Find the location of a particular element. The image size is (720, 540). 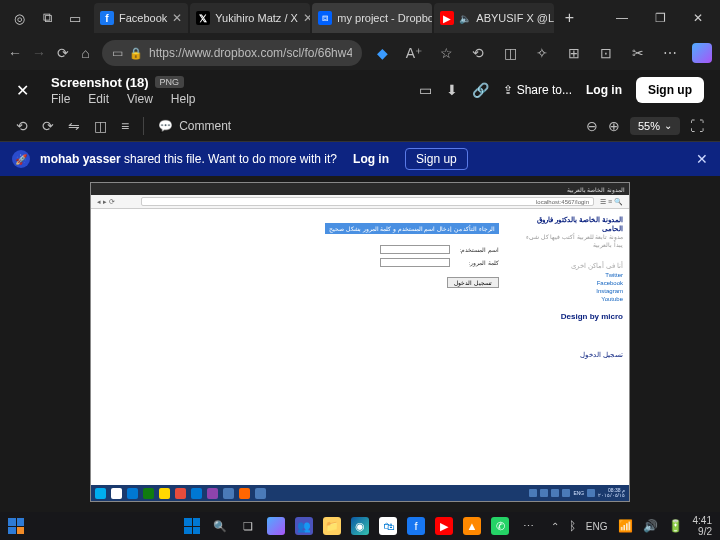

separator is located at coordinates (144, 126).